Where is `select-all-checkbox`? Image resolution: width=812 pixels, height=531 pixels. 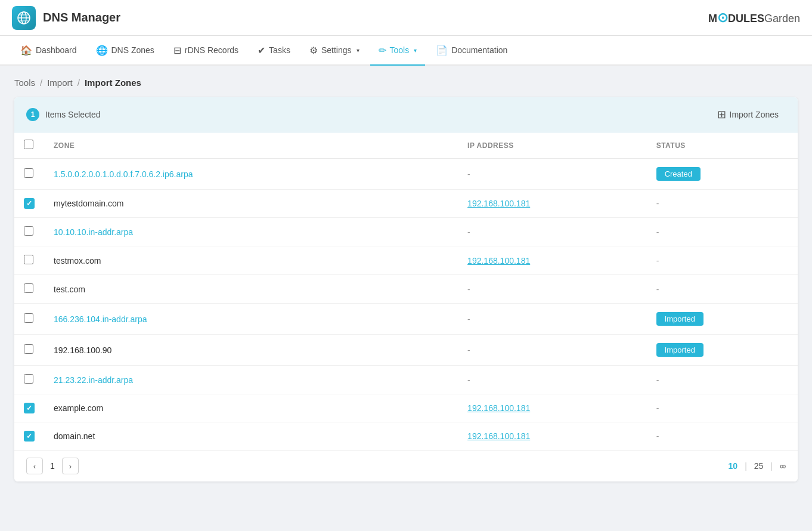
select-all-checkbox is located at coordinates (29, 144).